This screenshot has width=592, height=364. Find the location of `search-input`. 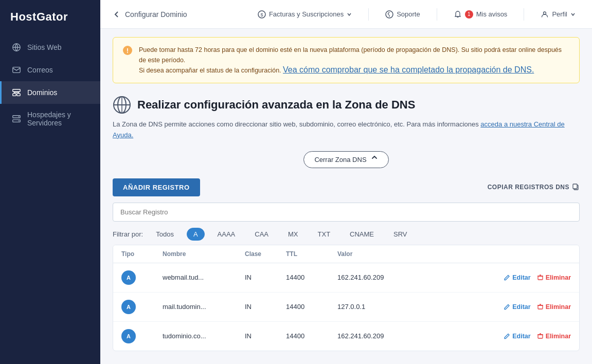

search-input is located at coordinates (346, 212).